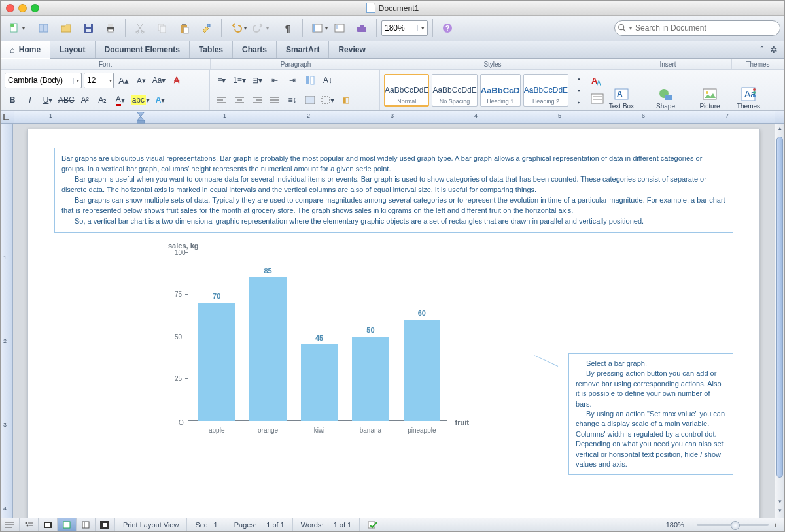 The height and width of the screenshot is (532, 785). What do you see at coordinates (454, 90) in the screenshot?
I see `style-no-spacing: AaBbCcDdENo Spacing` at bounding box center [454, 90].